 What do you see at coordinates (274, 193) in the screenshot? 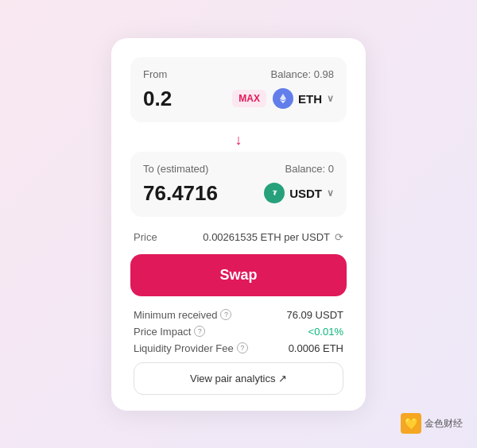
I see `usdt-icon: ₮` at bounding box center [274, 193].